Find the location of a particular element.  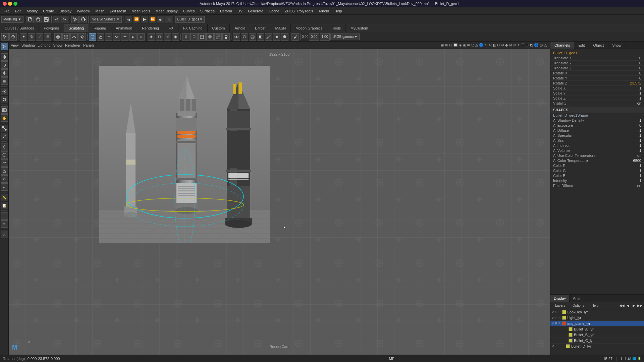

tab-tools: Tools is located at coordinates (337, 28).